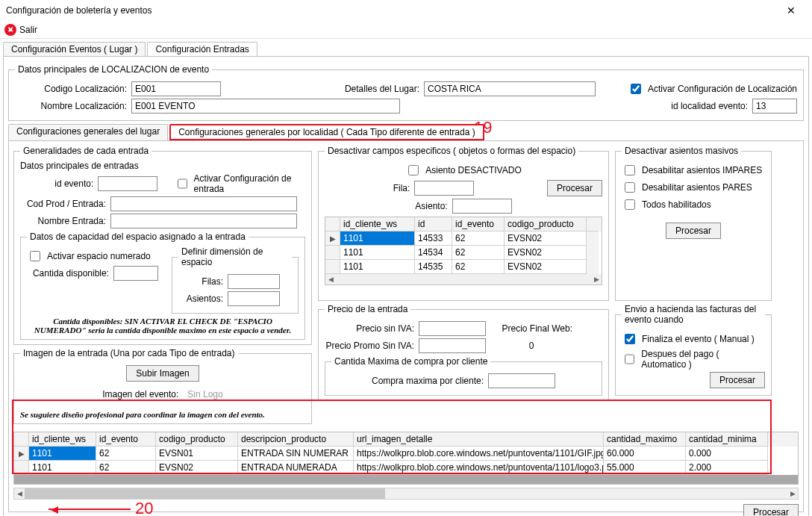  What do you see at coordinates (645, 454) in the screenshot?
I see `cell: 60.000` at bounding box center [645, 454].